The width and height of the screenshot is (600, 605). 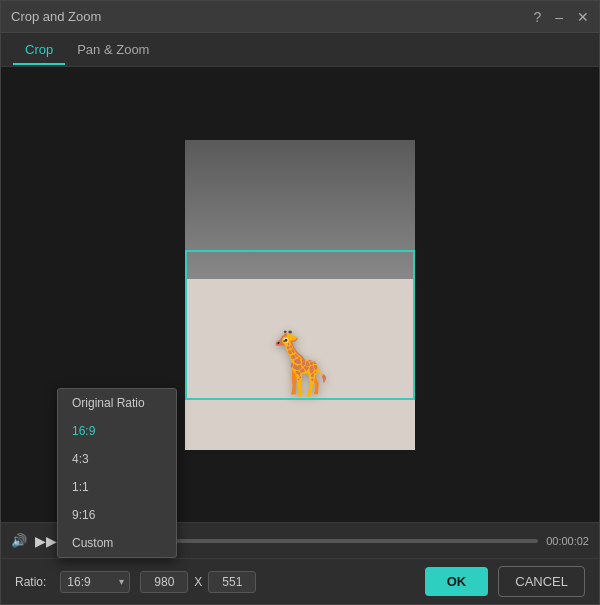 What do you see at coordinates (198, 582) in the screenshot?
I see `dimensions-separator: X` at bounding box center [198, 582].